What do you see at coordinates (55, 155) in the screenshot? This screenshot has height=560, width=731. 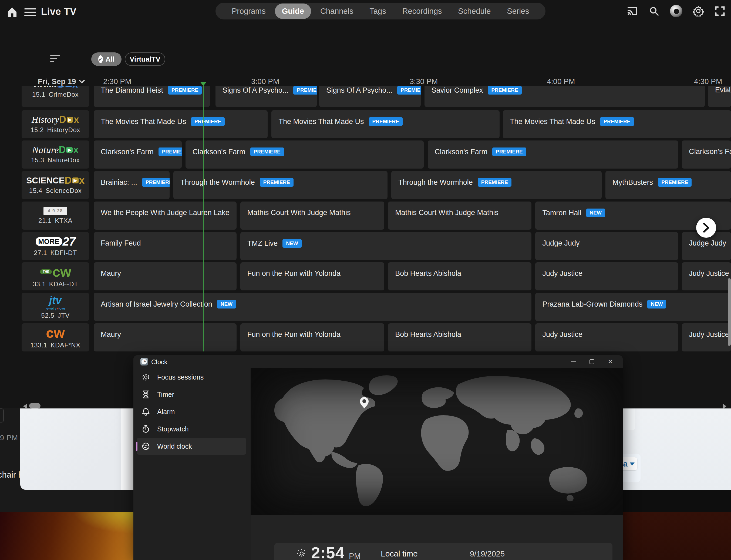 I see `channel-cell-naturedox: NatureD▶x15.3 NatureDox` at bounding box center [55, 155].